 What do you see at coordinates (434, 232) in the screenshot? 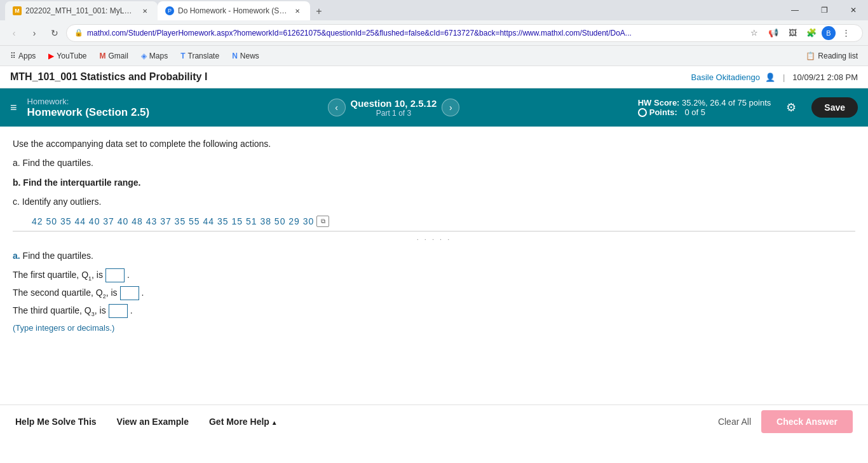
I see `section-divider` at bounding box center [434, 232].